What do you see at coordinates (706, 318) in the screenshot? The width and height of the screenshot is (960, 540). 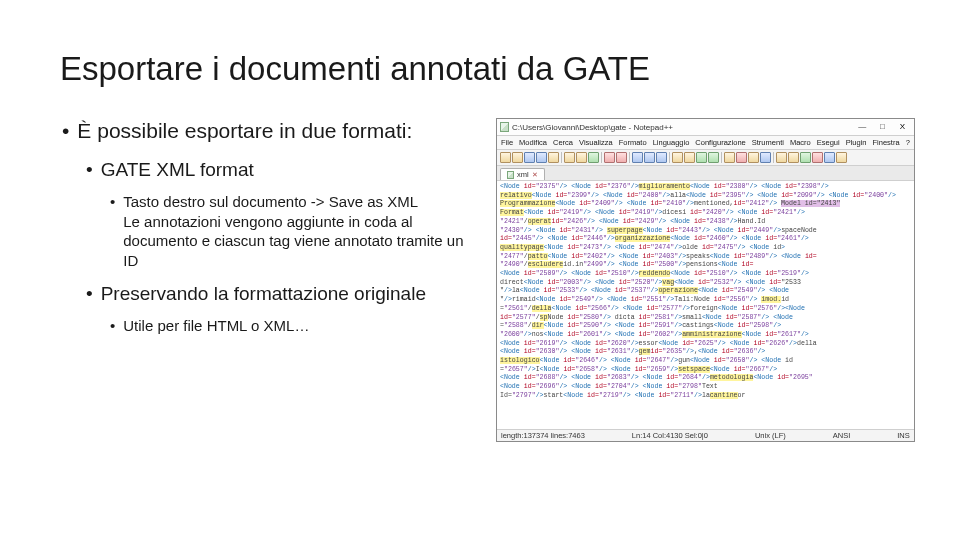 I see `code-line: id="2577"/spNode id="2580"/> dicta id="2…` at bounding box center [706, 318].